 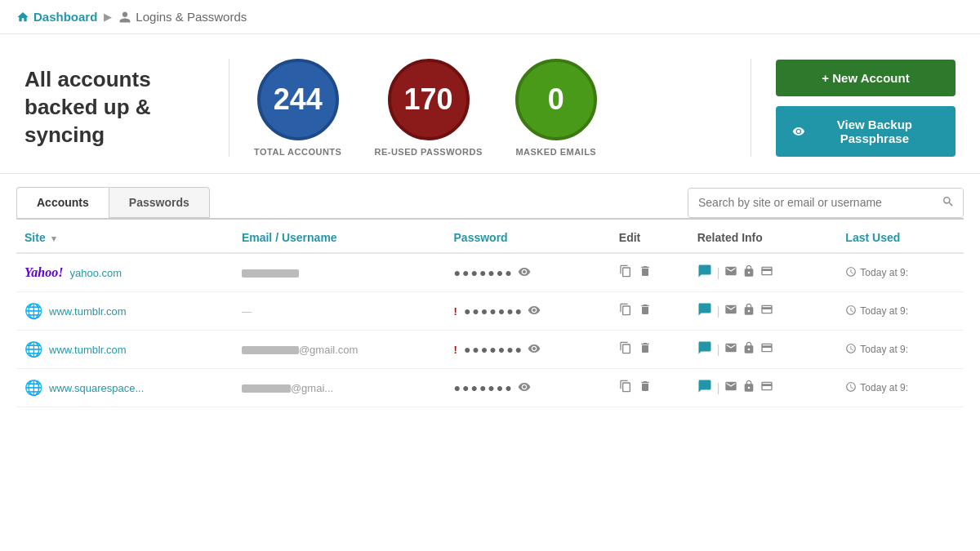 I want to click on col-site: Site ▾, so click(x=125, y=237).